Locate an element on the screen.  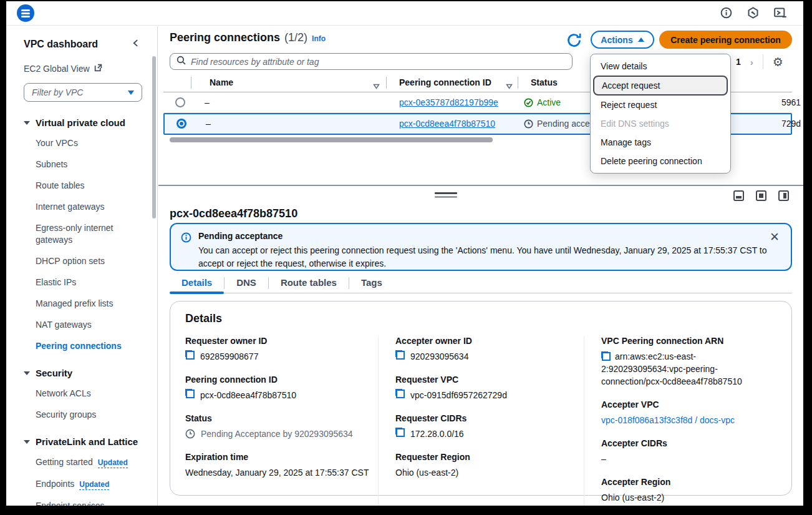
menu-item-manage-tags: Manage tags is located at coordinates (660, 142).